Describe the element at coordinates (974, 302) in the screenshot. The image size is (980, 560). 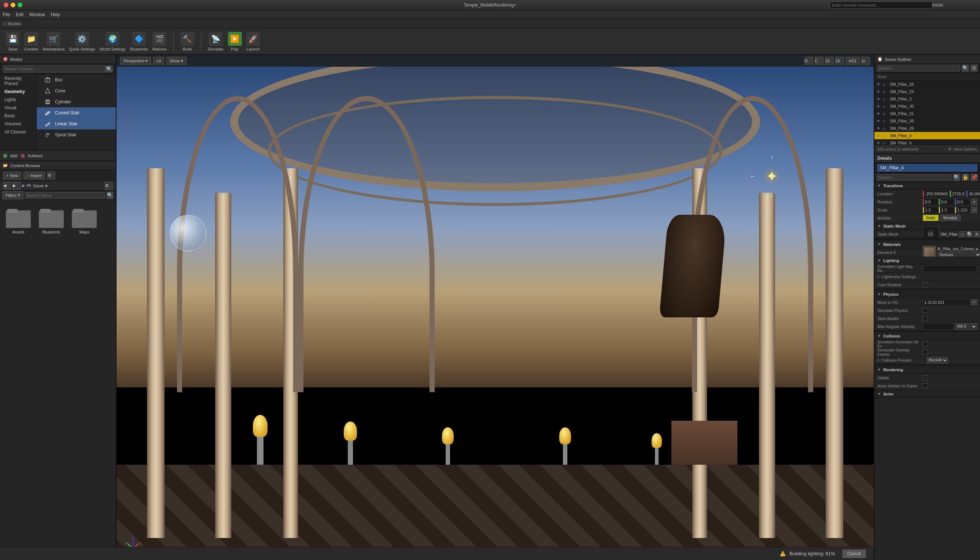
I see `mass-reset-button: ↺` at that location.